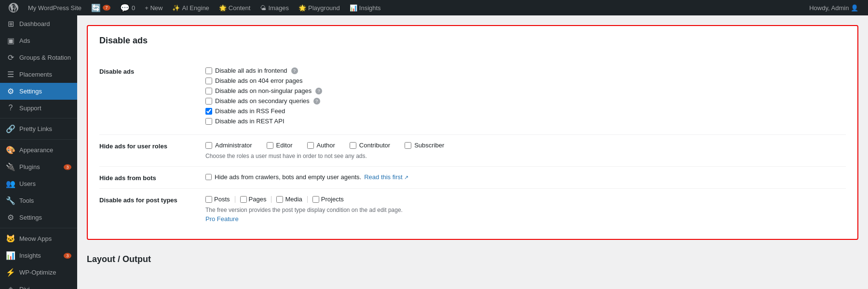 This screenshot has height=289, width=868. What do you see at coordinates (526, 210) in the screenshot?
I see `free-version-note: The free version provides the post type …` at bounding box center [526, 210].